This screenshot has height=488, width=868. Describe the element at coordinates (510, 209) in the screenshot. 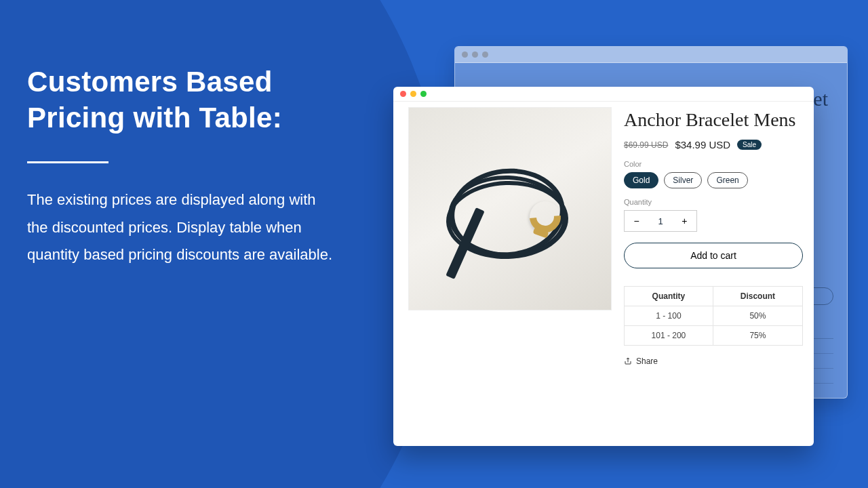

I see `product-image` at that location.